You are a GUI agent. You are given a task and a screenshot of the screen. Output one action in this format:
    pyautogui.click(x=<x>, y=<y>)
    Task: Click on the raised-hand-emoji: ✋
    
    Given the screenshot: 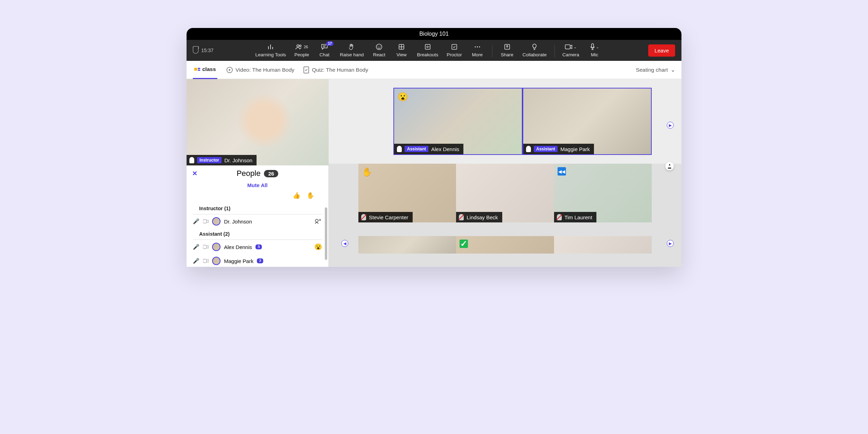 What is the action you would take?
    pyautogui.click(x=367, y=172)
    